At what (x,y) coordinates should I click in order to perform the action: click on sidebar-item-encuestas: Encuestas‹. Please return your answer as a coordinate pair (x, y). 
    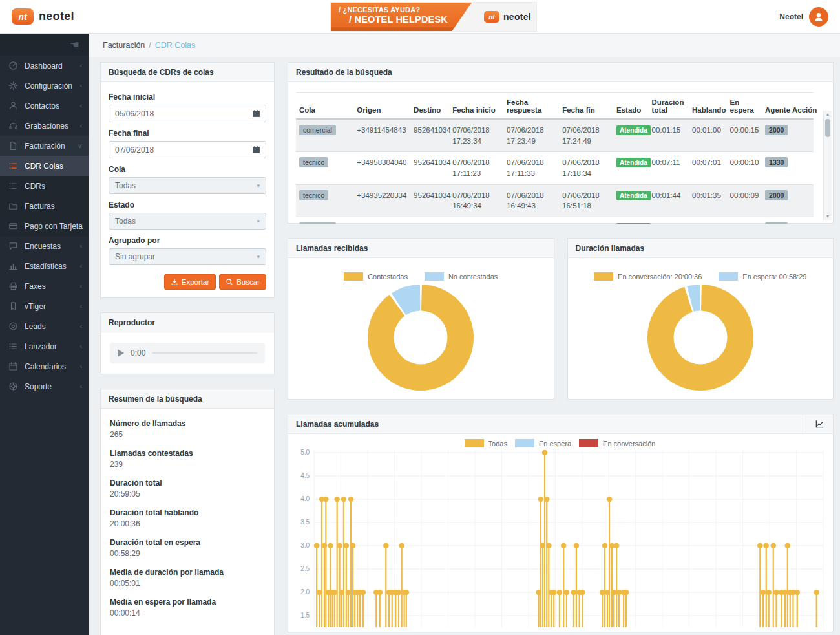
    Looking at the image, I should click on (44, 246).